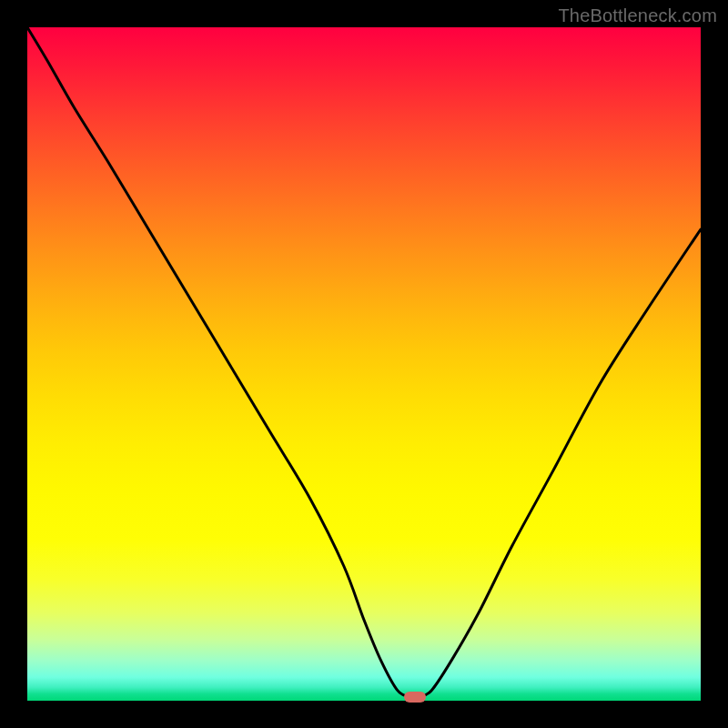 The height and width of the screenshot is (728, 728). I want to click on watermark-text: TheBottleneck.com, so click(637, 16).